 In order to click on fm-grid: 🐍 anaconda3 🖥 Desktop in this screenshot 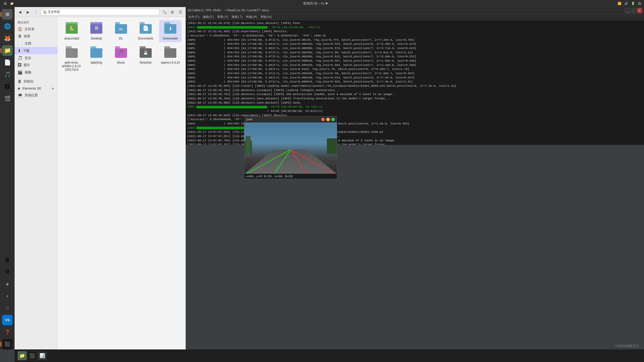, I will do `click(122, 47)`.